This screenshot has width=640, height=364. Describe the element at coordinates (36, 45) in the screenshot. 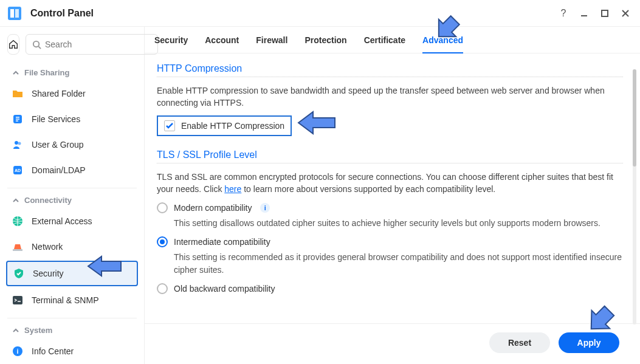

I see `search-icon` at that location.